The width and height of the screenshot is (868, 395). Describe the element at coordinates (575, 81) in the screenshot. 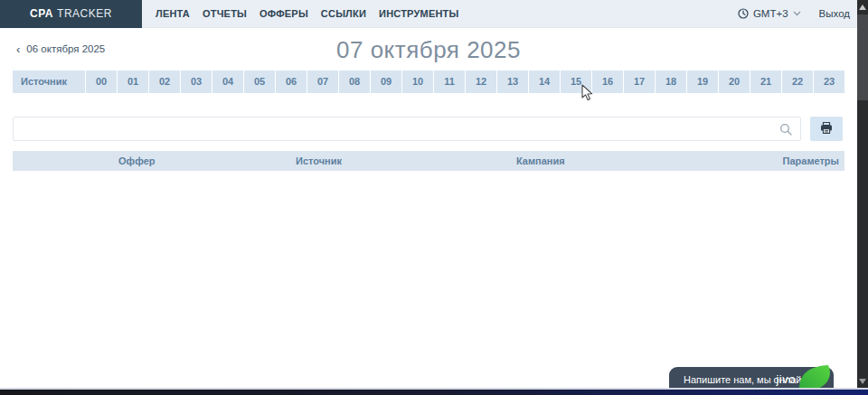

I see `hour-cell: 15` at that location.